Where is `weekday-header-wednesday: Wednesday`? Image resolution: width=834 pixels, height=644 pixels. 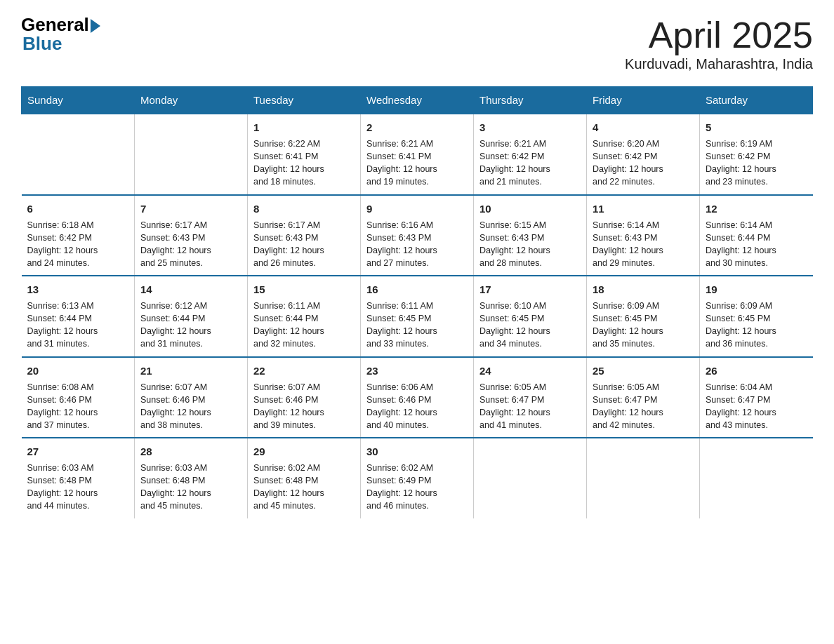 weekday-header-wednesday: Wednesday is located at coordinates (417, 101).